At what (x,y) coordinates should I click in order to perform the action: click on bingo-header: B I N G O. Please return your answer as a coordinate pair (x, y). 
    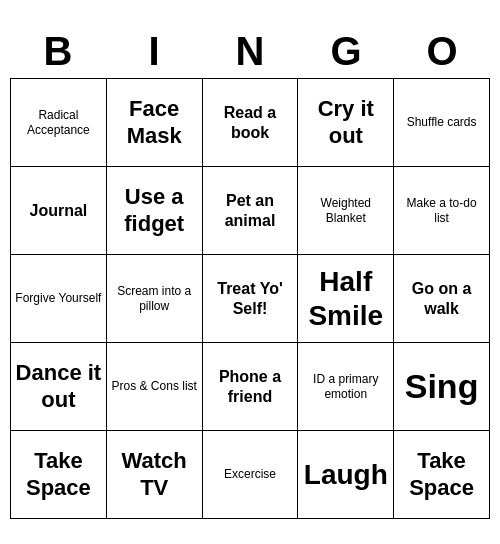
    Looking at the image, I should click on (250, 52).